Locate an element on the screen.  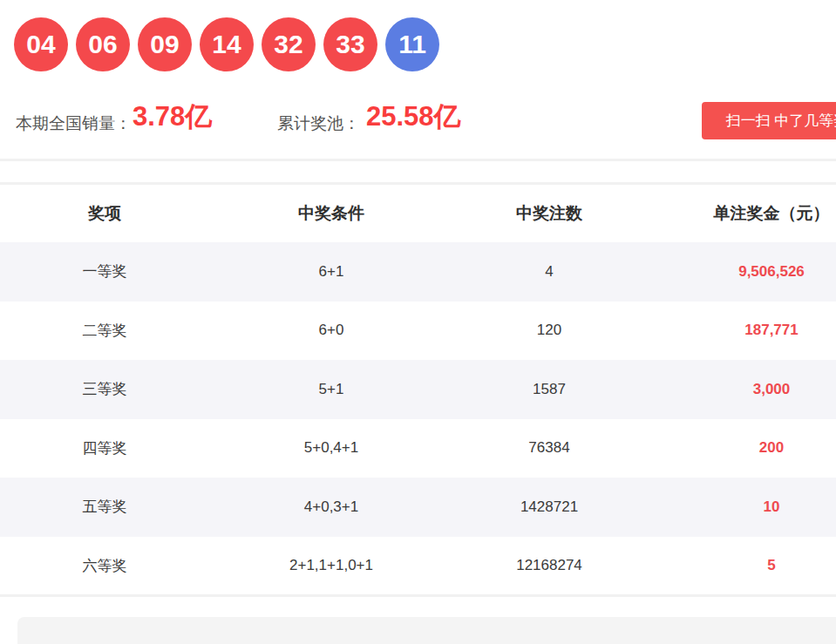
scan-check-prize-button: 扫一扫 中了几等奖 is located at coordinates (769, 120).